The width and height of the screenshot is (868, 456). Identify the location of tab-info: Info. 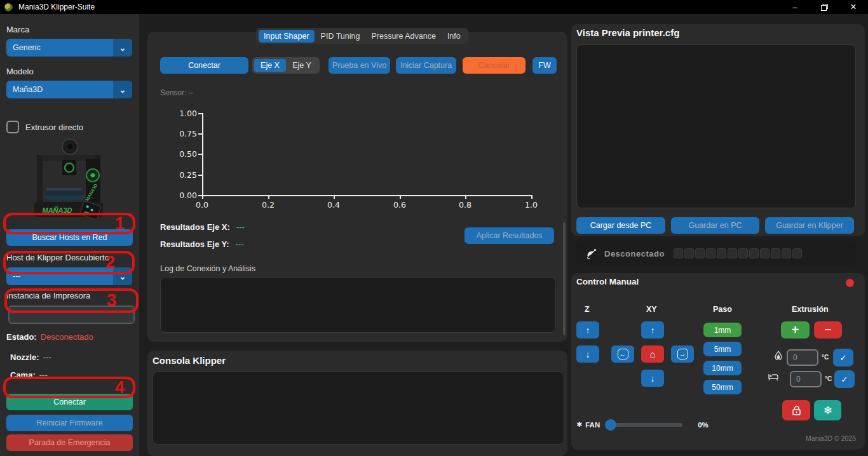
(454, 36).